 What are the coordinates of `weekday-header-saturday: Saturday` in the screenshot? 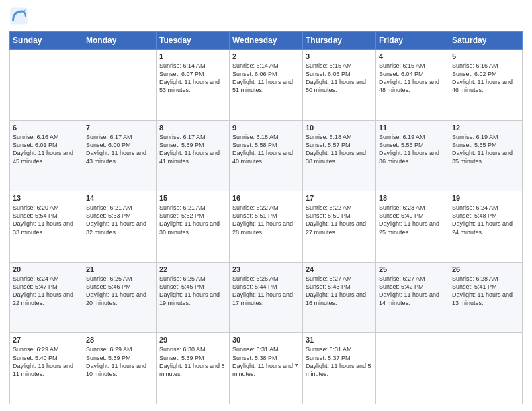 It's located at (486, 40).